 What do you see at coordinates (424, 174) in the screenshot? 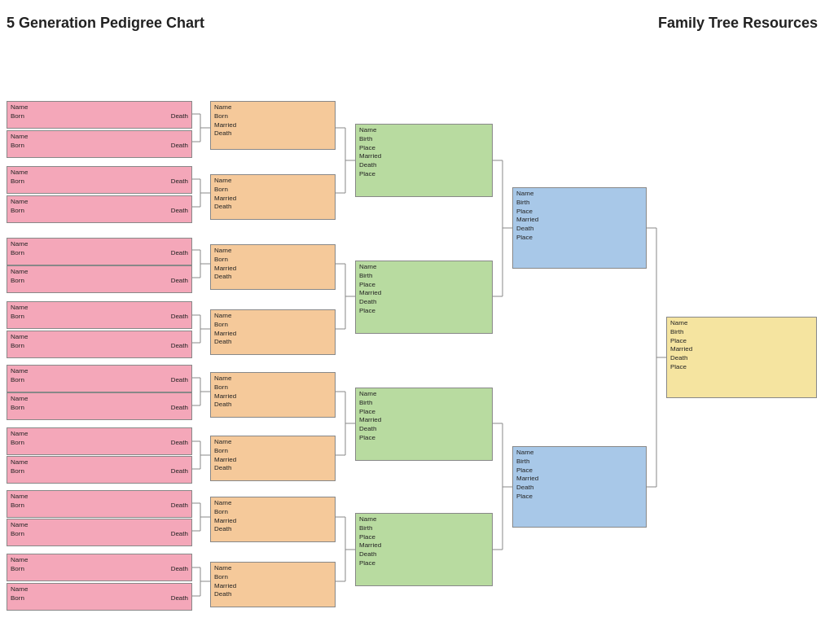
I see `gen3-1-place2: Place` at bounding box center [424, 174].